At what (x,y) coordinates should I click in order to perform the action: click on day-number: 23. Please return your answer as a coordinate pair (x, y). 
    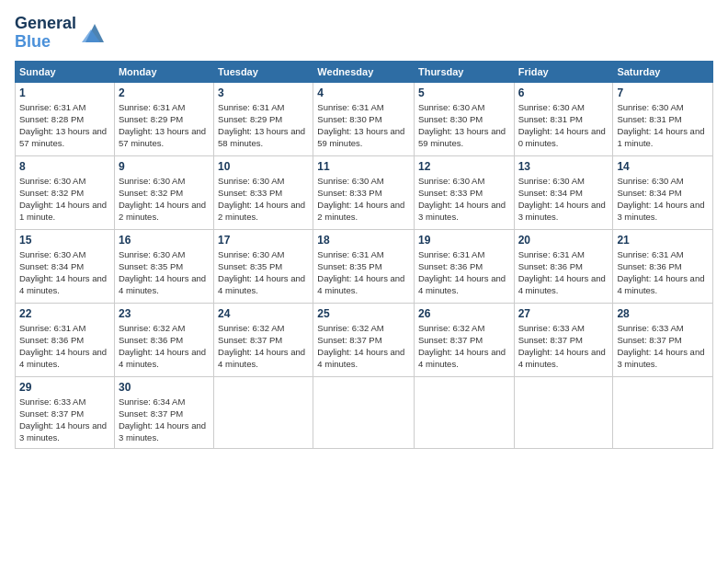
    Looking at the image, I should click on (164, 314).